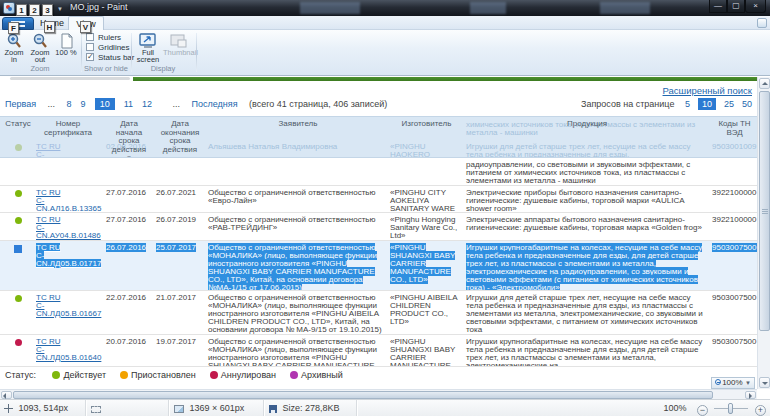  Describe the element at coordinates (316, 375) in the screenshot. I see `legend-item: Архивный` at that location.